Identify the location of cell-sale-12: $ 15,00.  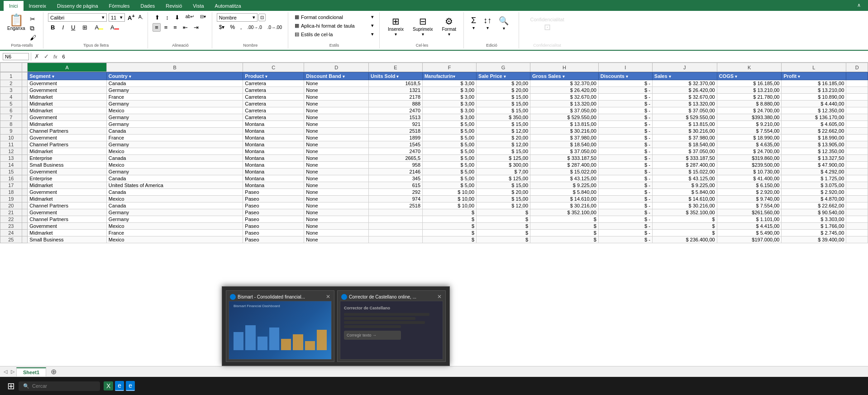
(503, 151).